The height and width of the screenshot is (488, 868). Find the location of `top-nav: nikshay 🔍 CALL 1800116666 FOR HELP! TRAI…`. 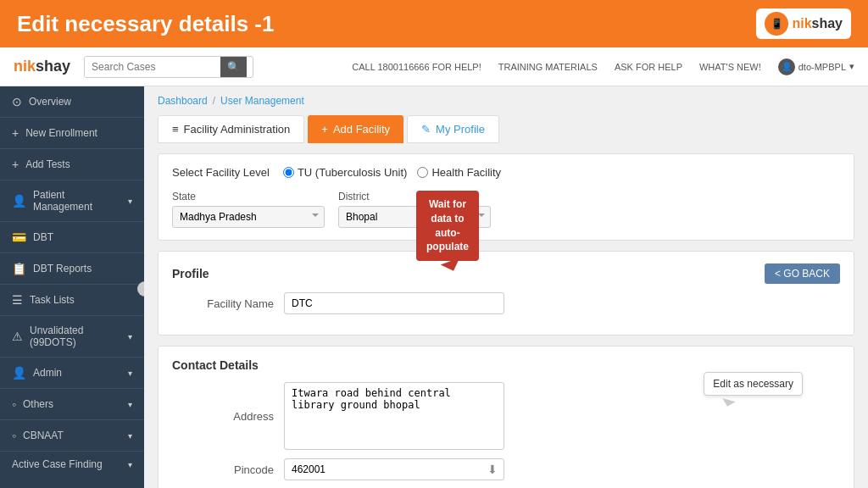

top-nav: nikshay 🔍 CALL 1800116666 FOR HELP! TRAI… is located at coordinates (434, 67).